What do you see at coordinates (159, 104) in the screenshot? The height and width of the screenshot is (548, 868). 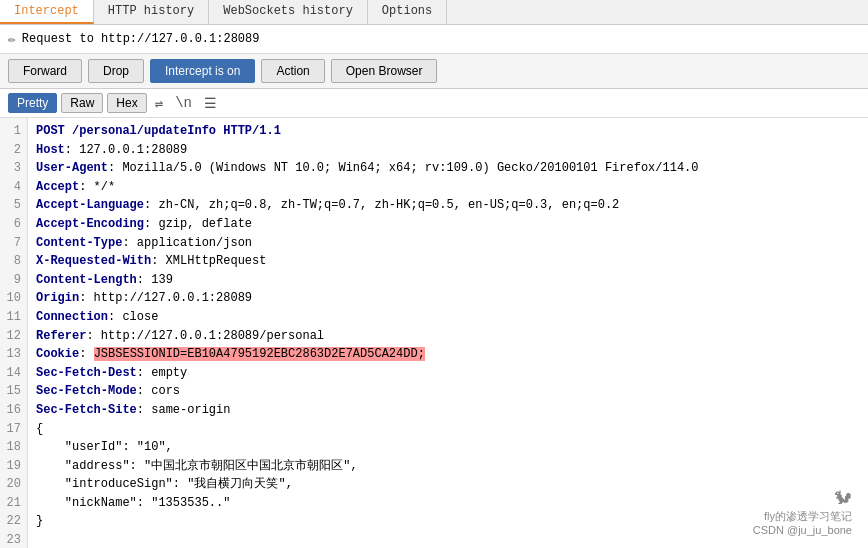 I see `wrap-icon: ⇌` at bounding box center [159, 104].